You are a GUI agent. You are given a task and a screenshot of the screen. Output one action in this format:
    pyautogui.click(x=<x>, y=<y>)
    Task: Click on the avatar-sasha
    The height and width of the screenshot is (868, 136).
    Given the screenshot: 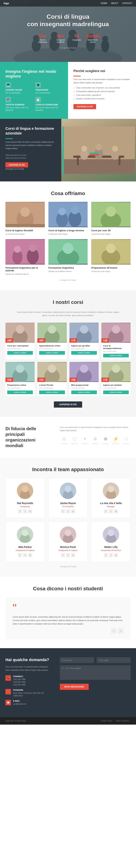 What is the action you would take?
    pyautogui.click(x=68, y=491)
    